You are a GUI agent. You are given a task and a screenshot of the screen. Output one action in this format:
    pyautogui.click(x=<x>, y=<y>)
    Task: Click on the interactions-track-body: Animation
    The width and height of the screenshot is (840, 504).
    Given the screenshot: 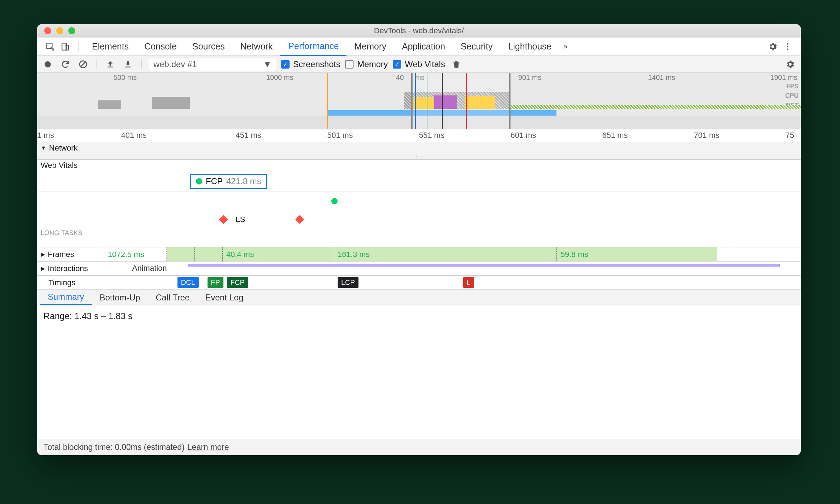 What is the action you would take?
    pyautogui.click(x=453, y=269)
    